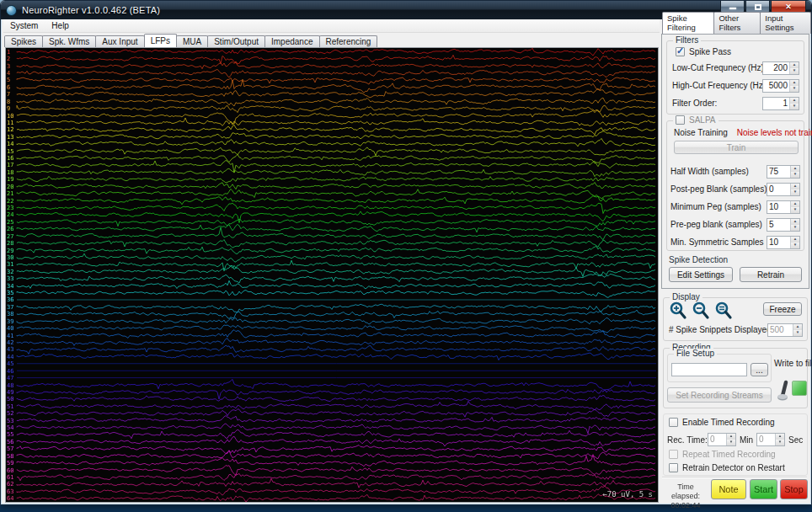 The image size is (812, 512). Describe the element at coordinates (724, 311) in the screenshot. I see `zoom-reset-icon` at that location.